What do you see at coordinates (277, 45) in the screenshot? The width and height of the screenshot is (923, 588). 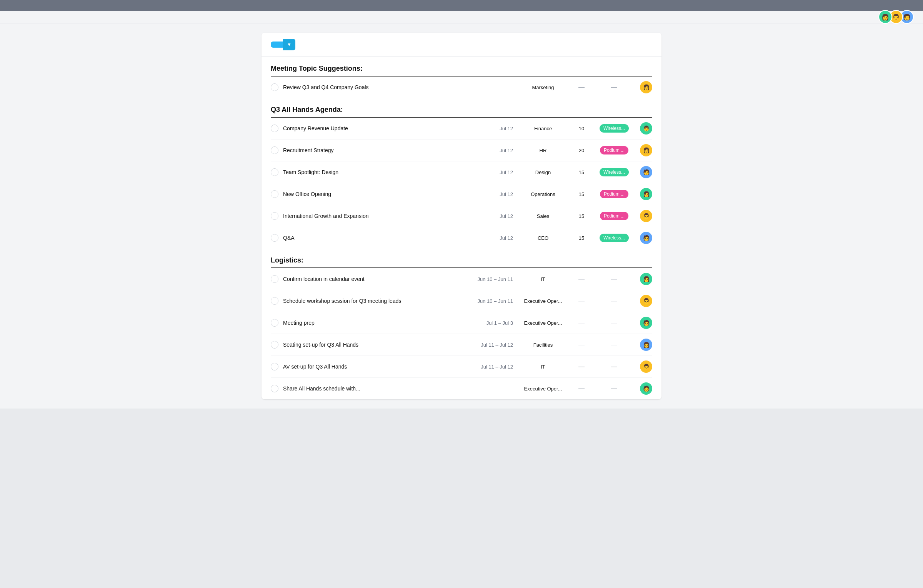 I see `add-task-button` at bounding box center [277, 45].